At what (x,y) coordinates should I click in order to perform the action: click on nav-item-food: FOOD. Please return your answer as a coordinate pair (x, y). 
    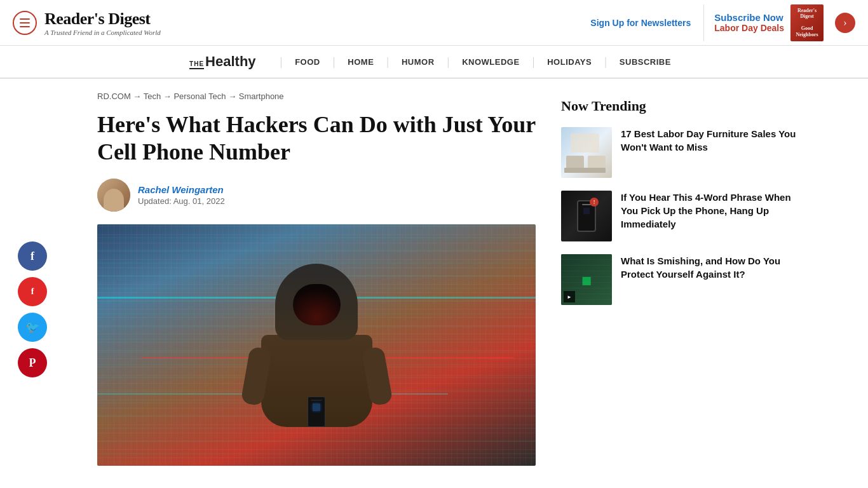
    Looking at the image, I should click on (308, 62).